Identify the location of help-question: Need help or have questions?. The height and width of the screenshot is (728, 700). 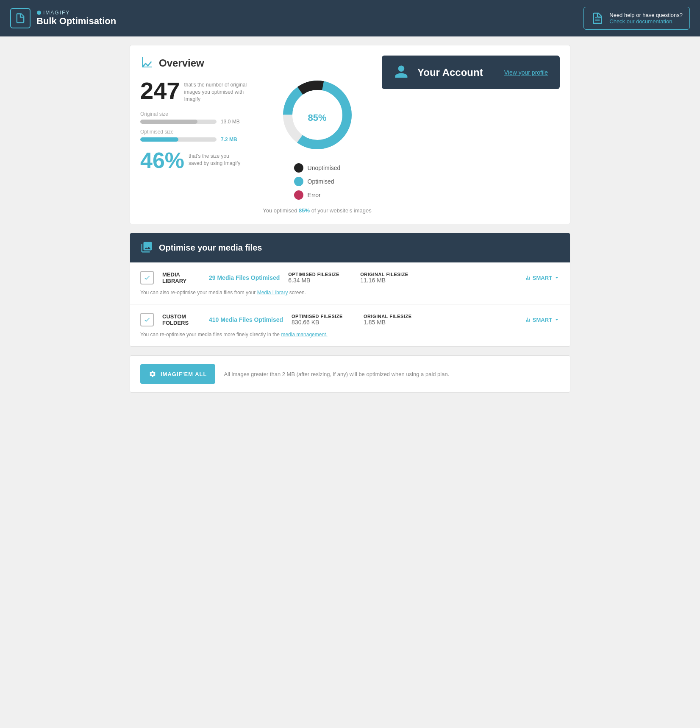
(646, 15).